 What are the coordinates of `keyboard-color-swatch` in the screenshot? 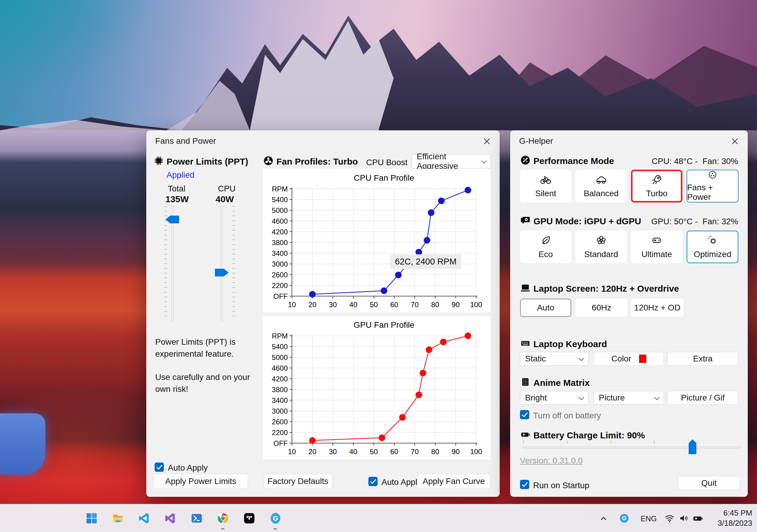 It's located at (643, 359).